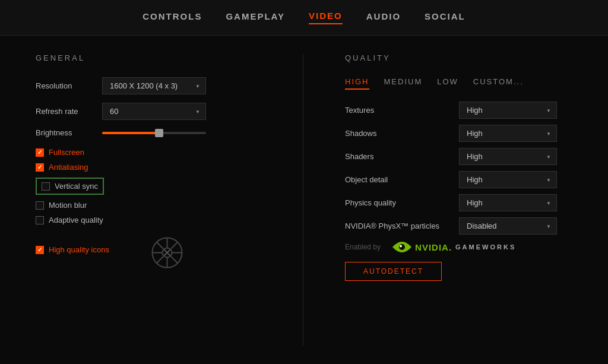 This screenshot has width=608, height=364. What do you see at coordinates (508, 203) in the screenshot?
I see `physicsquality-select: High` at bounding box center [508, 203].